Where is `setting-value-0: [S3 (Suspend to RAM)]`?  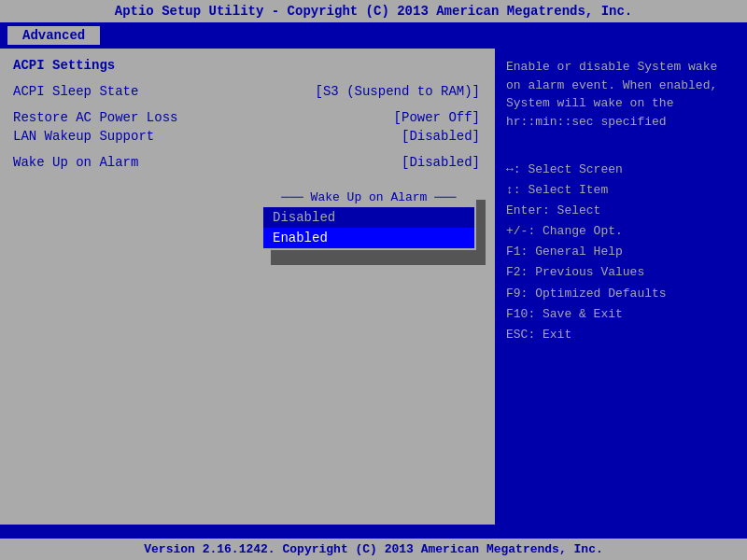 setting-value-0: [S3 (Suspend to RAM)] is located at coordinates (398, 91).